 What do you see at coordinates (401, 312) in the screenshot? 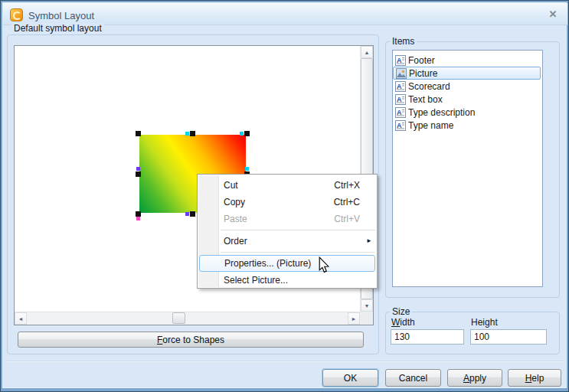
I see `size-group-label: Size` at bounding box center [401, 312].